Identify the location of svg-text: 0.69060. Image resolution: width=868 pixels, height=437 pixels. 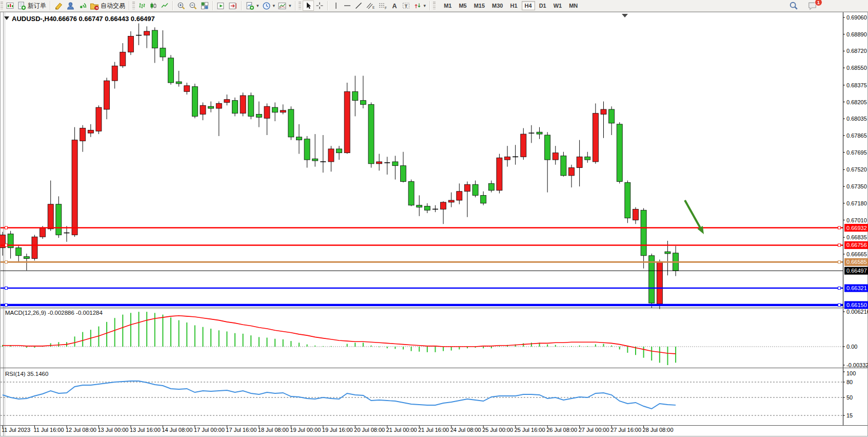
(857, 17).